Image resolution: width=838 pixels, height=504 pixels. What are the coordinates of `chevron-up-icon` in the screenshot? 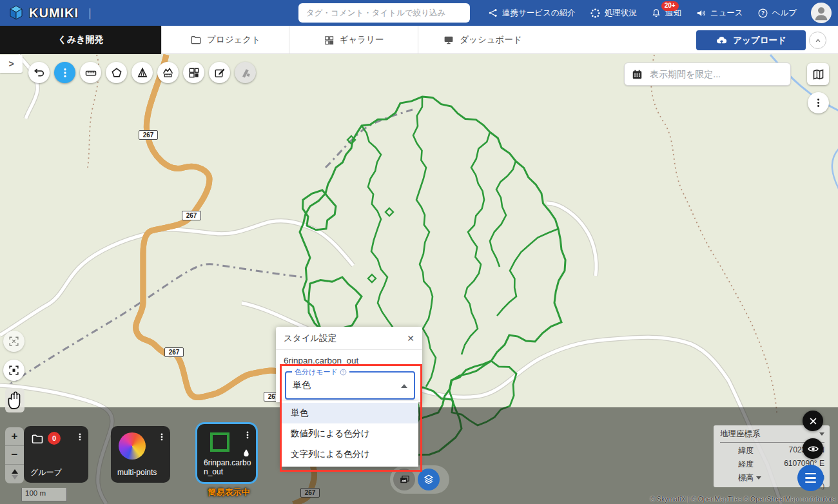 It's located at (404, 386).